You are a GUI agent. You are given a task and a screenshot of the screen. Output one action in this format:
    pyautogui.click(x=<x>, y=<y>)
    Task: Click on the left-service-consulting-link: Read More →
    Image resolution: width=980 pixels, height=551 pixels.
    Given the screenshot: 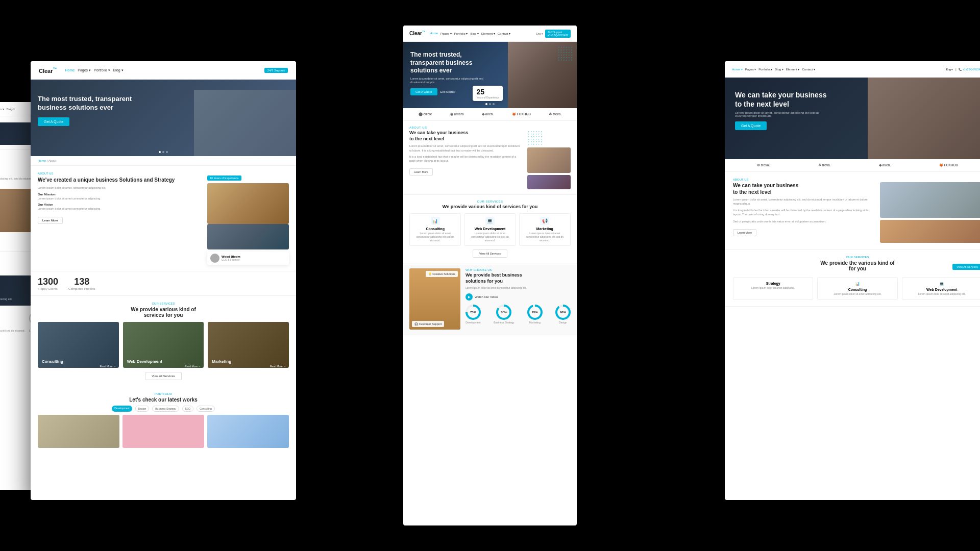 What is the action you would take?
    pyautogui.click(x=108, y=366)
    